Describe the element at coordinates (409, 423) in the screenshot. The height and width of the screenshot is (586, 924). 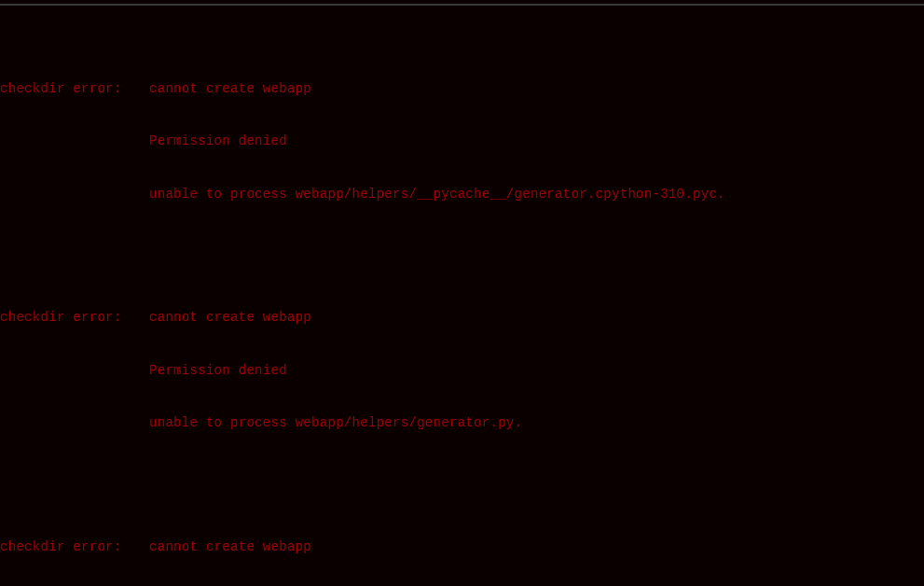
I see `error-path: webapp/helpers/generator.py.` at that location.